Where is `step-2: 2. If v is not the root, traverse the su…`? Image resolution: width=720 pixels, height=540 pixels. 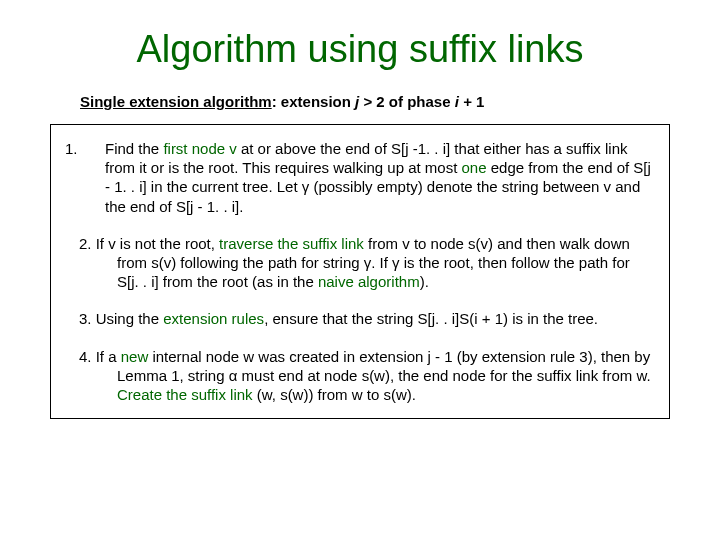 step-2: 2. If v is not the root, traverse the su… is located at coordinates (360, 263).